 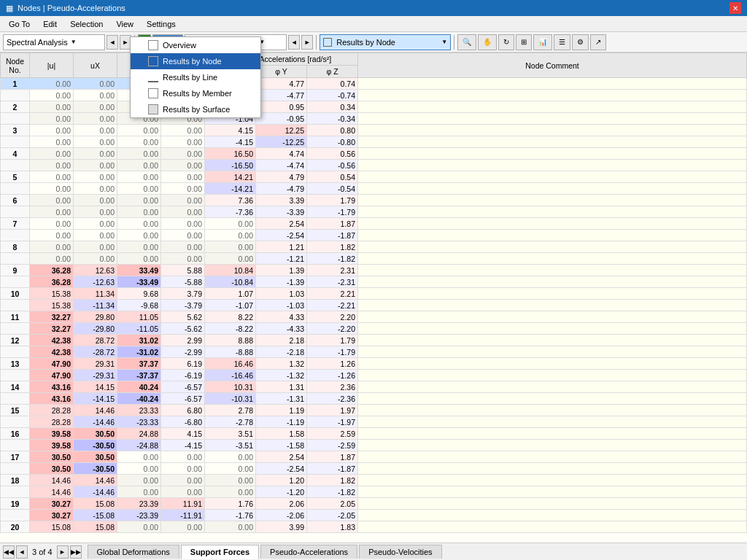 What do you see at coordinates (220, 552) in the screenshot?
I see `tab-support-forces: Support Forces` at bounding box center [220, 552].